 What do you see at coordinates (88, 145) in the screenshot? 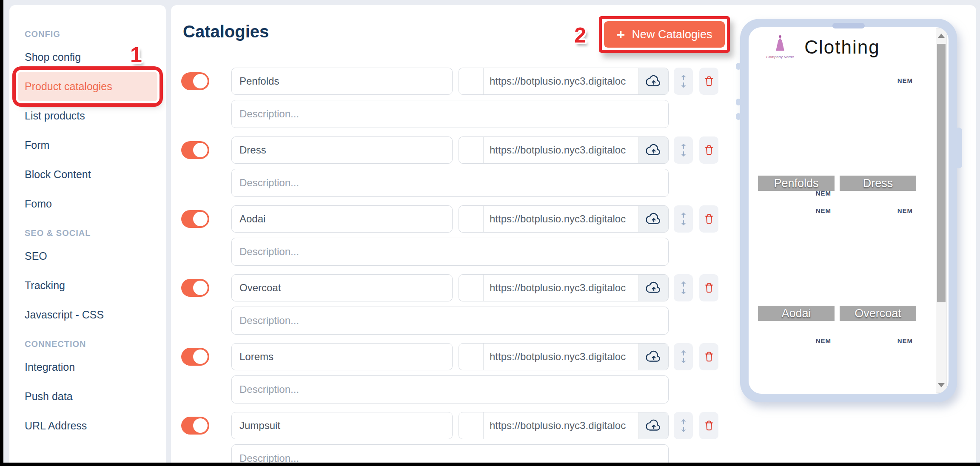
I see `sidebar-item: Form` at bounding box center [88, 145].